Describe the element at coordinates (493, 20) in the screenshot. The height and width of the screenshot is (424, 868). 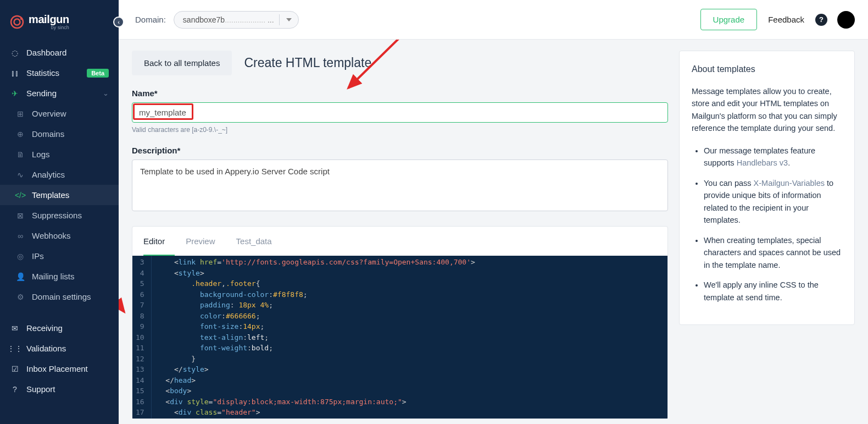
I see `topbar: Domain: sandboxe7b................... ..…` at that location.